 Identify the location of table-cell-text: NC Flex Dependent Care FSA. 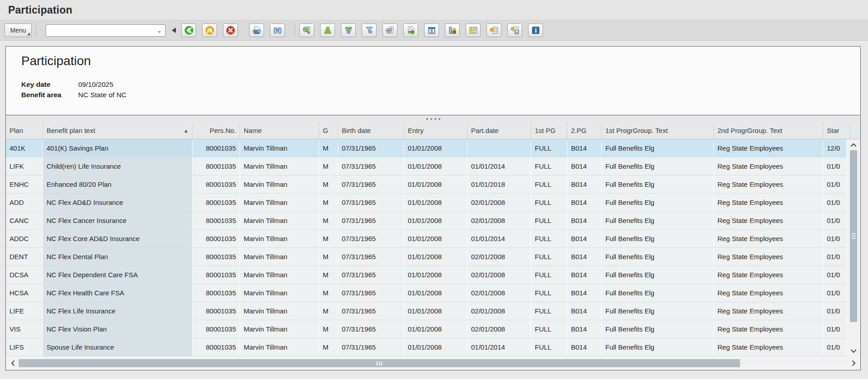
(118, 275).